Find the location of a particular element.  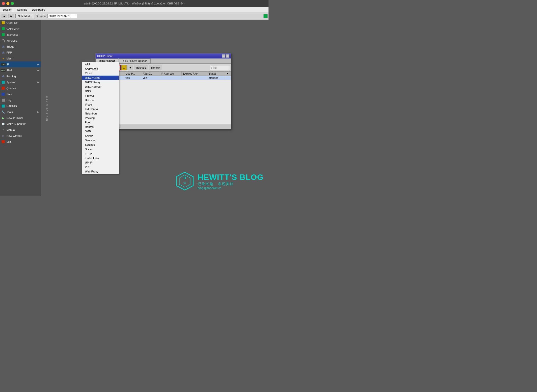

cell-ip is located at coordinates (170, 78).